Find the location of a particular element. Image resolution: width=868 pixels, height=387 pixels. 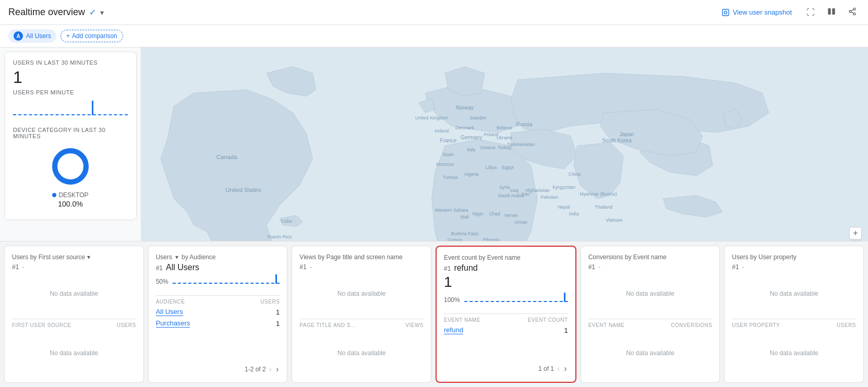

card-4-main-value: 1 is located at coordinates (506, 282).